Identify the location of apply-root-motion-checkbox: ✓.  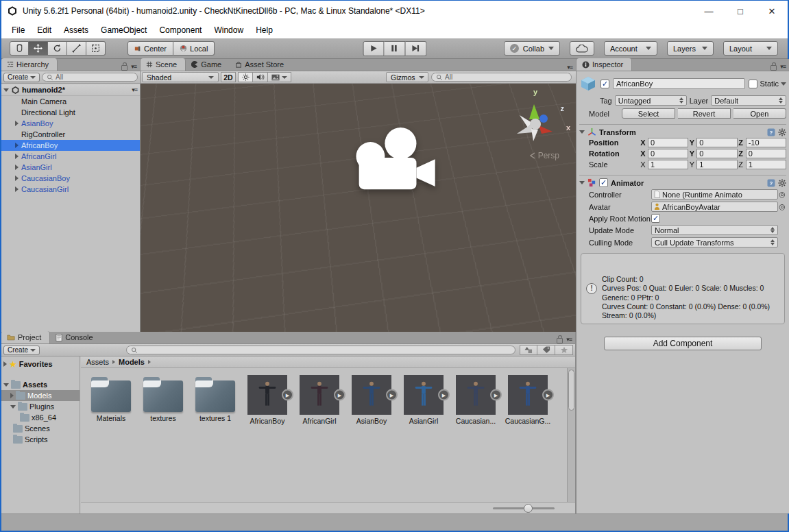
(655, 218).